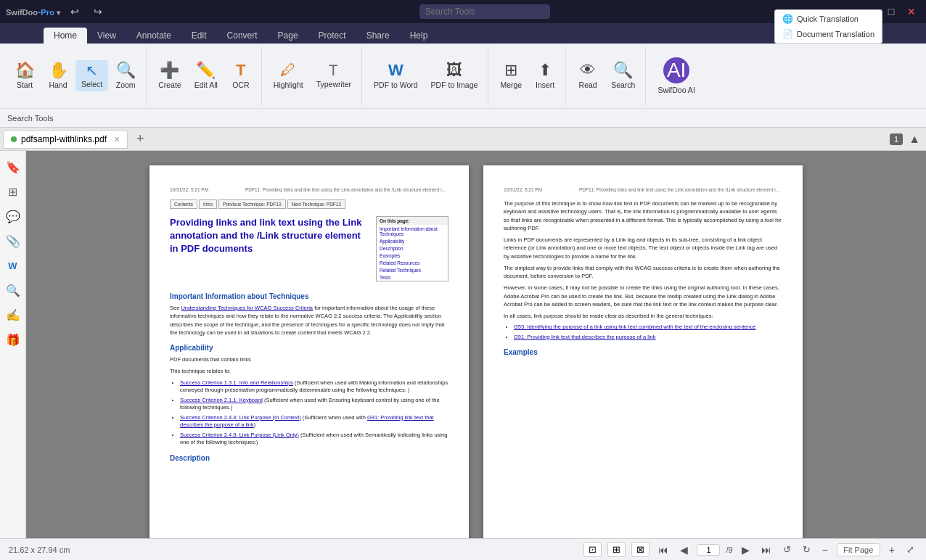  I want to click on pdf-to-image-button: 🖼 PDF to Image, so click(454, 75).